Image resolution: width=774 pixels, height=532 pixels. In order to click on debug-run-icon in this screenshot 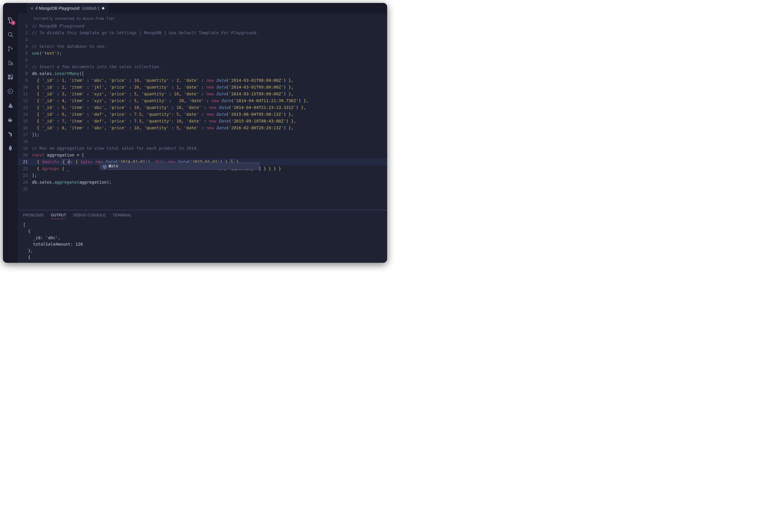, I will do `click(10, 63)`.